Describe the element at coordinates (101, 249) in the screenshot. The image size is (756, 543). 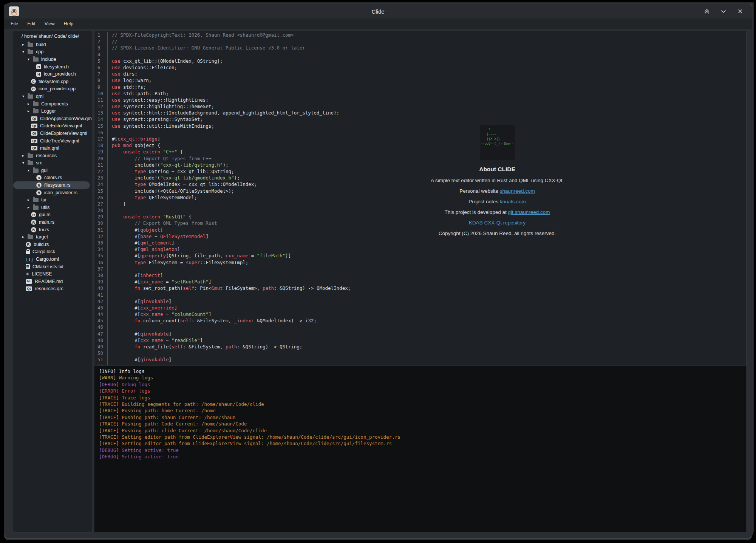
I see `line-number: 34` at that location.